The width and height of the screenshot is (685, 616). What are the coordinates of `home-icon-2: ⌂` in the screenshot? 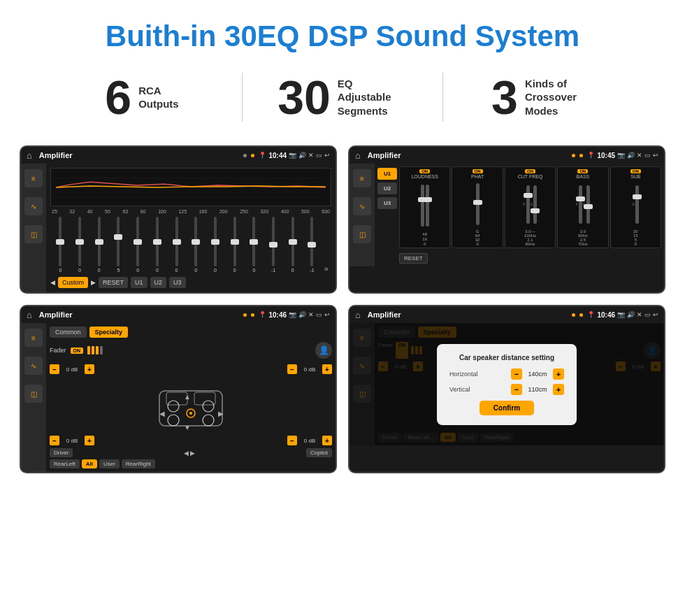 It's located at (358, 155).